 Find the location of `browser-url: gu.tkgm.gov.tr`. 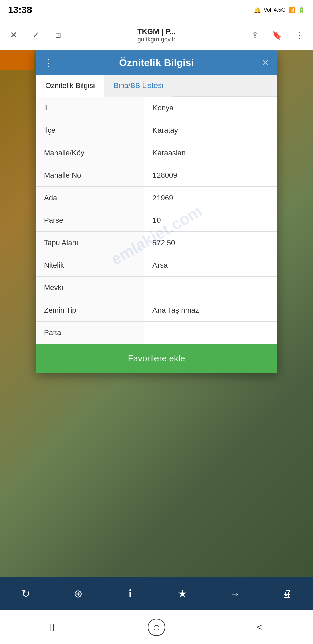

browser-url: gu.tkgm.gov.tr is located at coordinates (157, 40).